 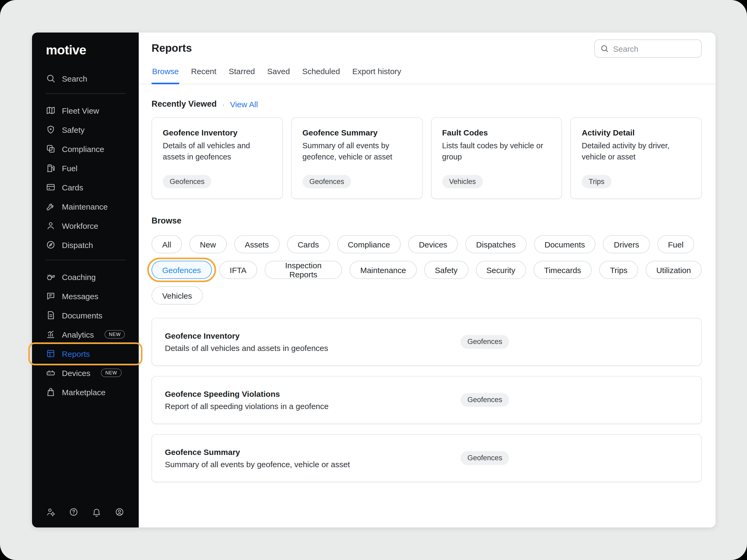 I want to click on tab-scheduled: Scheduled, so click(x=321, y=73).